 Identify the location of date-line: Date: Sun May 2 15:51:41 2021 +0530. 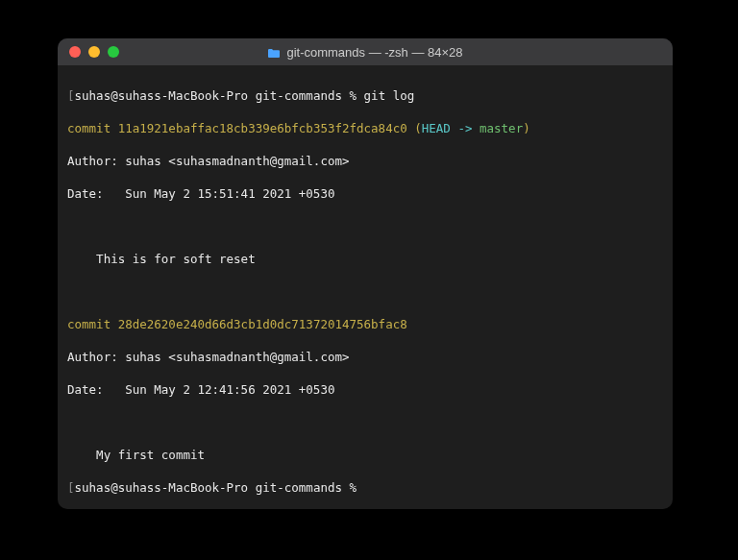
(365, 194).